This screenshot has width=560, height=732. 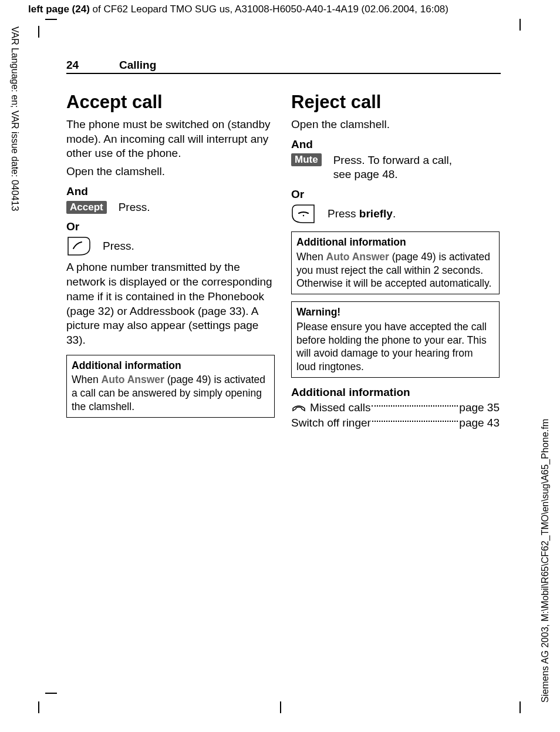 I want to click on page-number: 24, so click(x=93, y=65).